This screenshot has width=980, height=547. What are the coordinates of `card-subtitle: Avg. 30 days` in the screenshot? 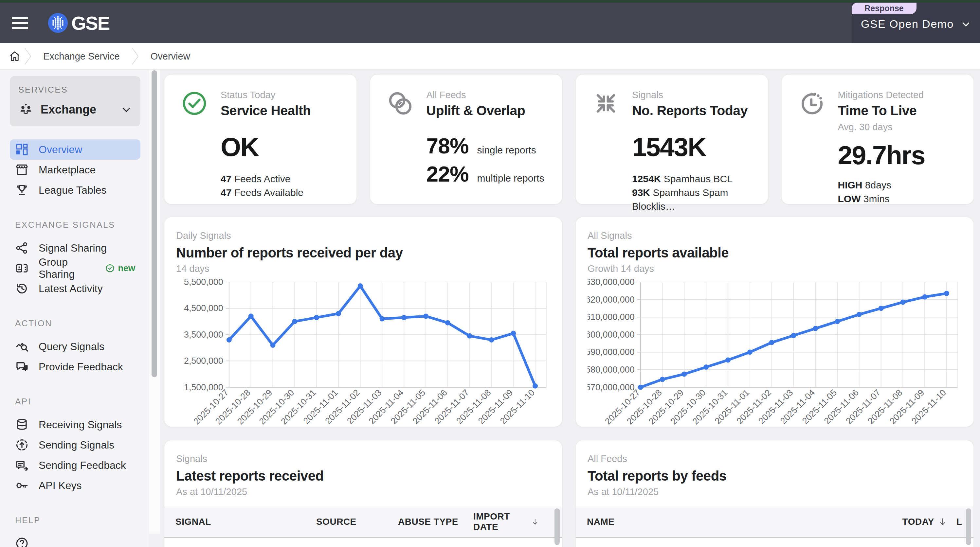 It's located at (881, 127).